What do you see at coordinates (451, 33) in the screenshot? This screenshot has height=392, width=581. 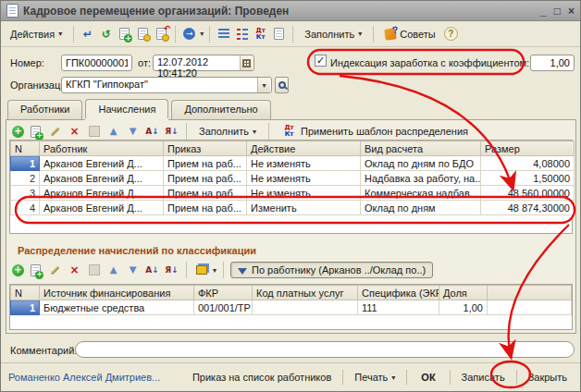 I see `help-icon: ?` at bounding box center [451, 33].